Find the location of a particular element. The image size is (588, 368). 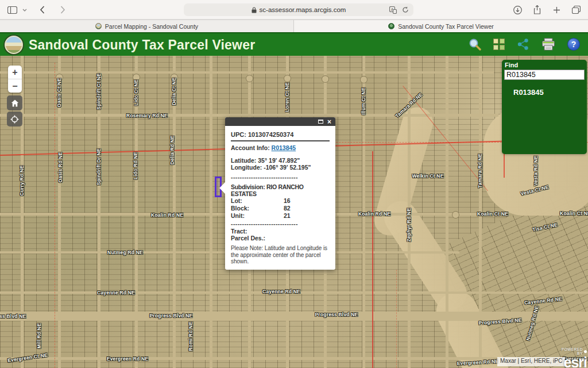

tab-parcel-mapping: Parcel Mapping - Sandoval County is located at coordinates (147, 26).